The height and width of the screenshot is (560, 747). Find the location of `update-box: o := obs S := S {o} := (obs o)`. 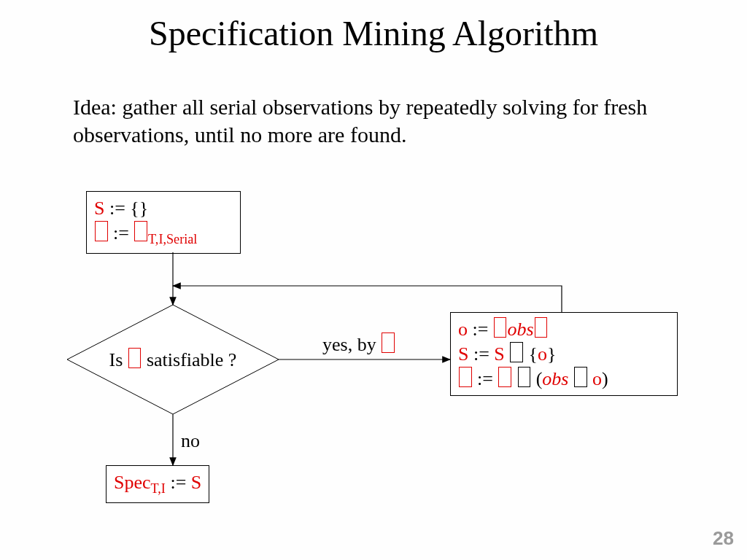

update-box: o := obs S := S {o} := (obs o) is located at coordinates (564, 354).